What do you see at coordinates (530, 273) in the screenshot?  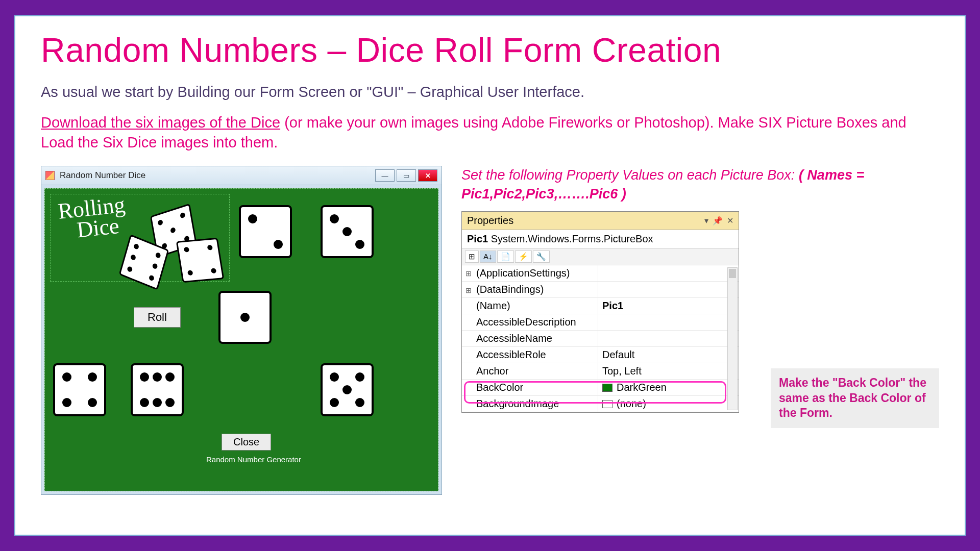 I see `prop-name: (ApplicationSettings)` at bounding box center [530, 273].